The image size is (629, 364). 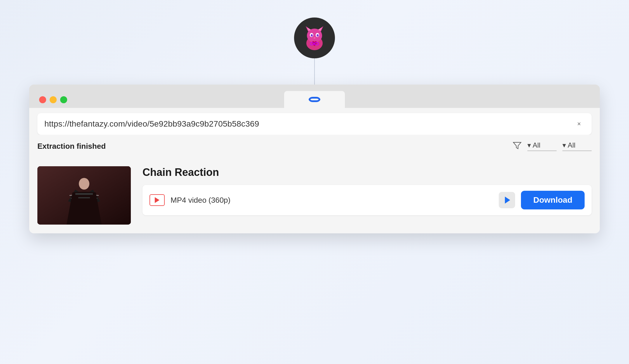 I want to click on video-info: Chain Reaction MP4 video (360p) Download, so click(x=367, y=191).